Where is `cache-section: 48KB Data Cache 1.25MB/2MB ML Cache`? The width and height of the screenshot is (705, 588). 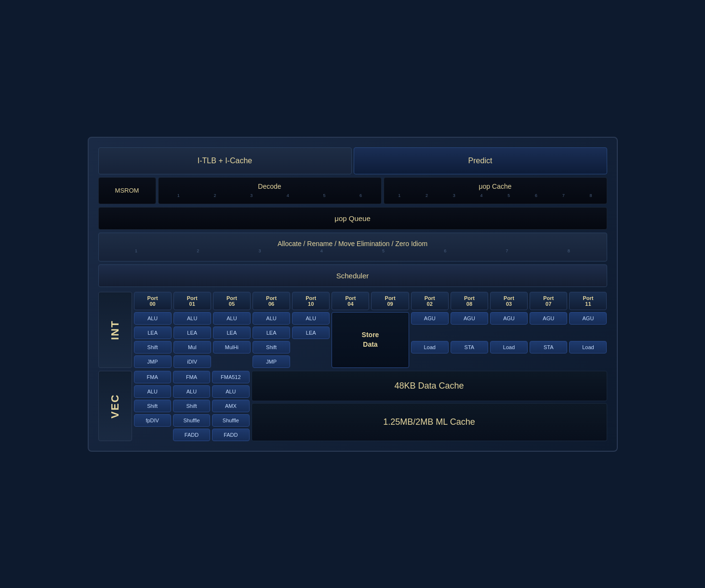 cache-section: 48KB Data Cache 1.25MB/2MB ML Cache is located at coordinates (429, 406).